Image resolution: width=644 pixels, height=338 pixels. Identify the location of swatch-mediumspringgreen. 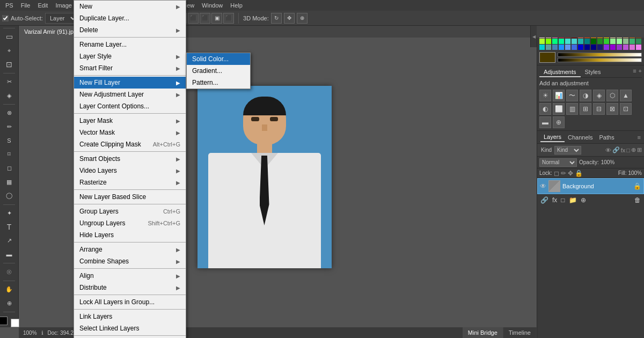
(561, 41).